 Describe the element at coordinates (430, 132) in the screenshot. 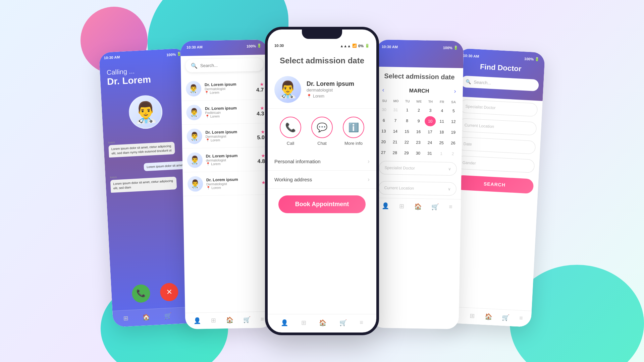

I see `cal-day-17: 17` at that location.